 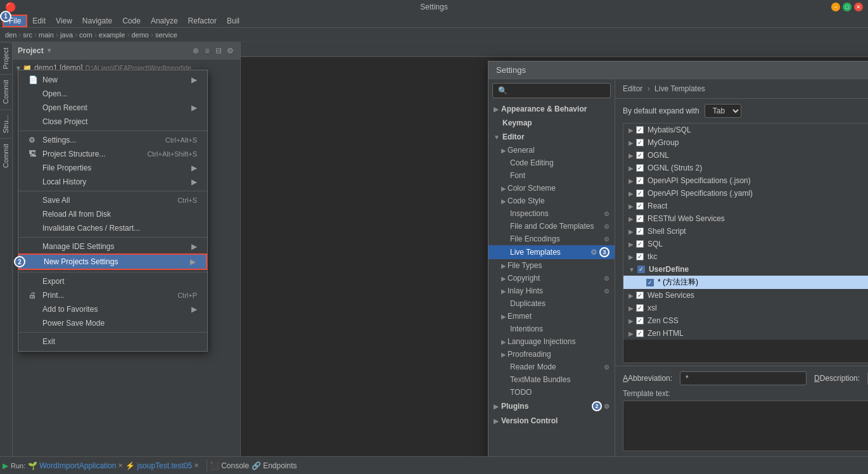 What do you see at coordinates (274, 466) in the screenshot?
I see `endpoints-tab: 🔗 Endpoints` at bounding box center [274, 466].